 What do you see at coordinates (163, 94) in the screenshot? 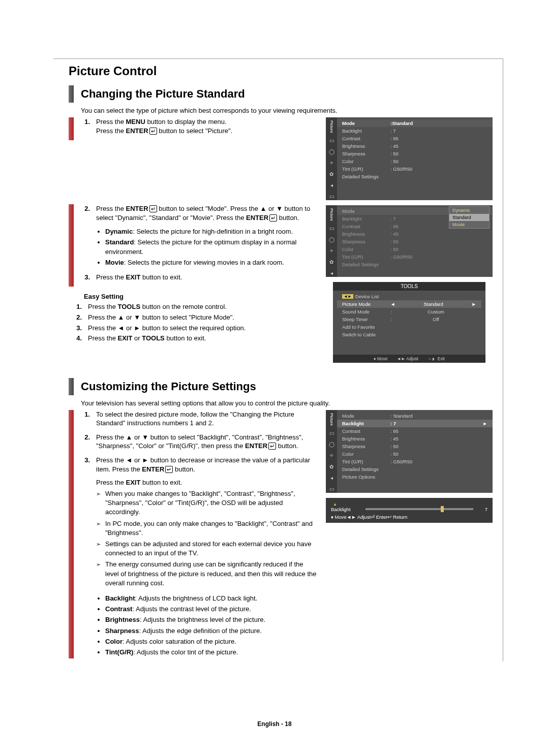
I see `section1-title: Changing the Picture Standard` at bounding box center [163, 94].